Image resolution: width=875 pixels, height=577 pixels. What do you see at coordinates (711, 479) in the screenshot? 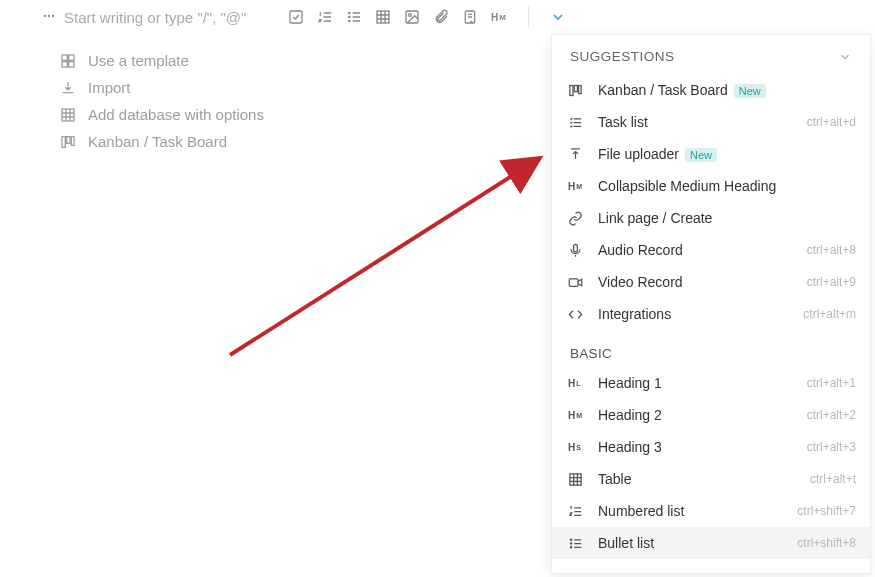
I see `menu-table: Table ctrl+alt+t` at bounding box center [711, 479].